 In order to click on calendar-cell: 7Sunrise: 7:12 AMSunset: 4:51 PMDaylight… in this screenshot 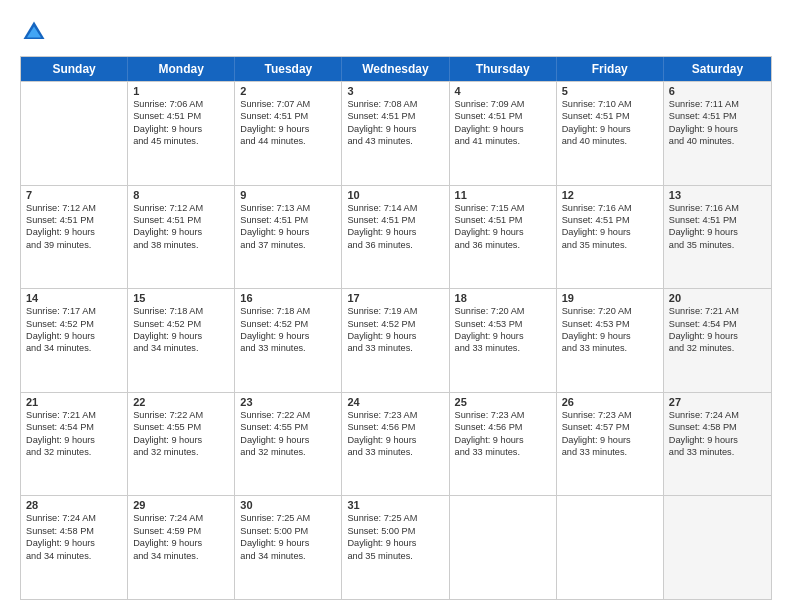, I will do `click(74, 238)`.